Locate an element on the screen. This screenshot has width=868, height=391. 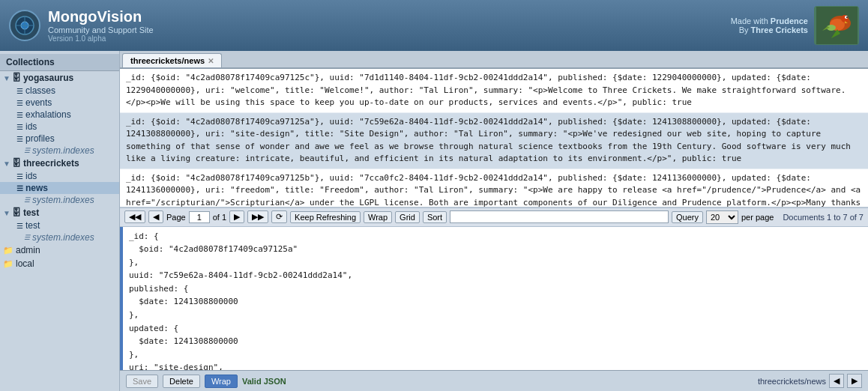
save-button: Save is located at coordinates (142, 381).